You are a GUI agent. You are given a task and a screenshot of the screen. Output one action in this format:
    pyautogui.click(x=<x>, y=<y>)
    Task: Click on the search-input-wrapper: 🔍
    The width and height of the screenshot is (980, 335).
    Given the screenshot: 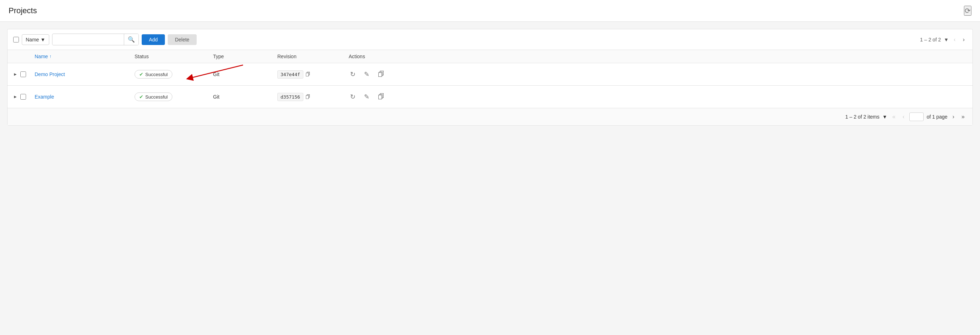 What is the action you would take?
    pyautogui.click(x=95, y=40)
    